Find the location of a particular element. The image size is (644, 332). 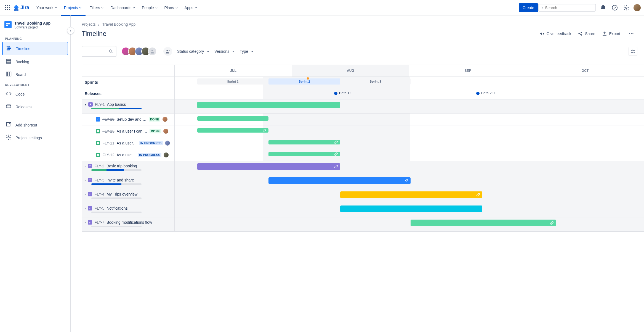

sidebar-item-board: Board is located at coordinates (35, 75).